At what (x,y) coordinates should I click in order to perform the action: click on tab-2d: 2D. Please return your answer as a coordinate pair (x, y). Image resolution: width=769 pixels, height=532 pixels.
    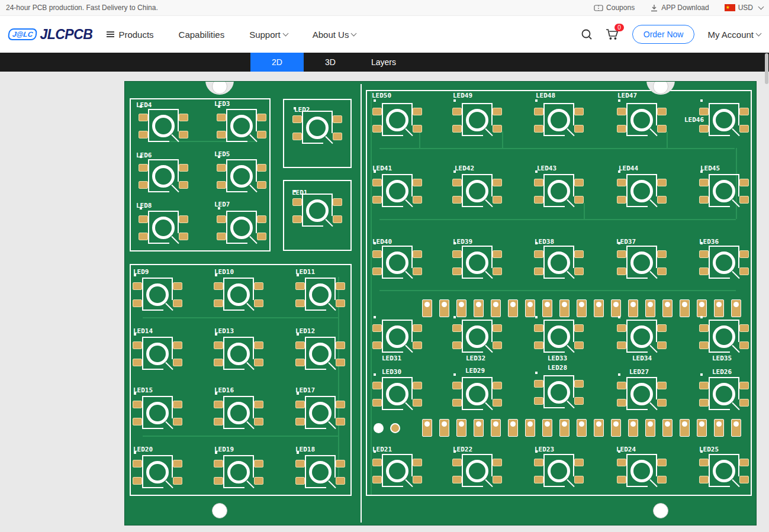
    Looking at the image, I should click on (277, 62).